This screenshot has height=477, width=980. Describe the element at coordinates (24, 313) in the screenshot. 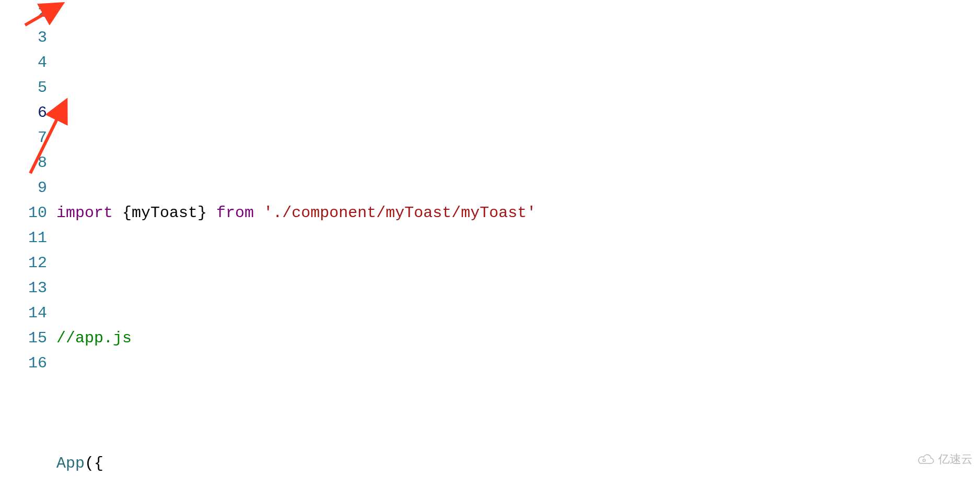

I see `line-number: 14` at that location.